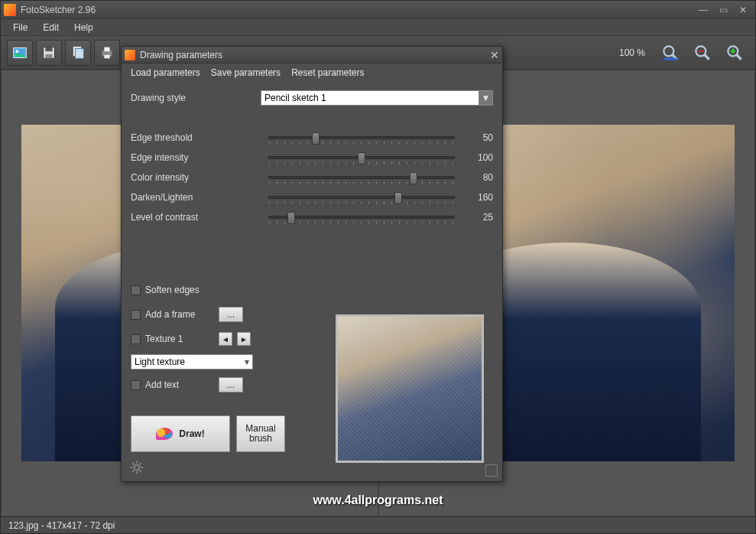 This screenshot has width=756, height=534. I want to click on menubar: File Edit Help, so click(378, 28).